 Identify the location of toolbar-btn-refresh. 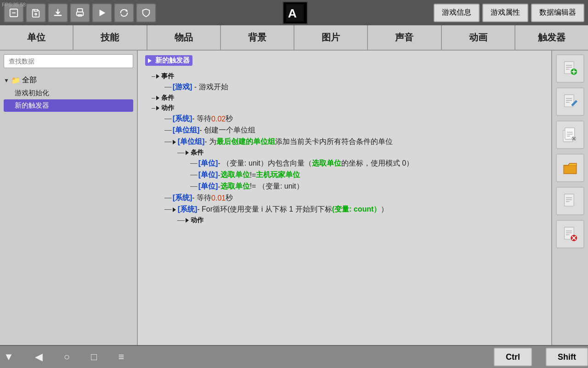
(124, 13).